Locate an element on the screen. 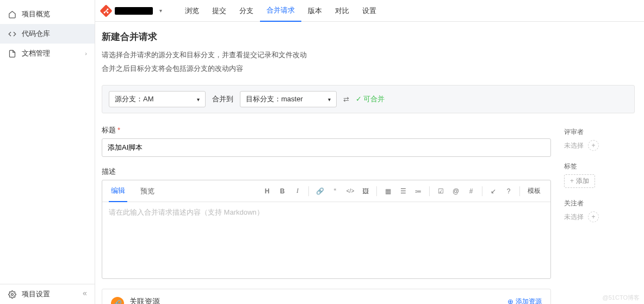 The width and height of the screenshot is (644, 304). reviewer-label: 评审者 is located at coordinates (599, 132).